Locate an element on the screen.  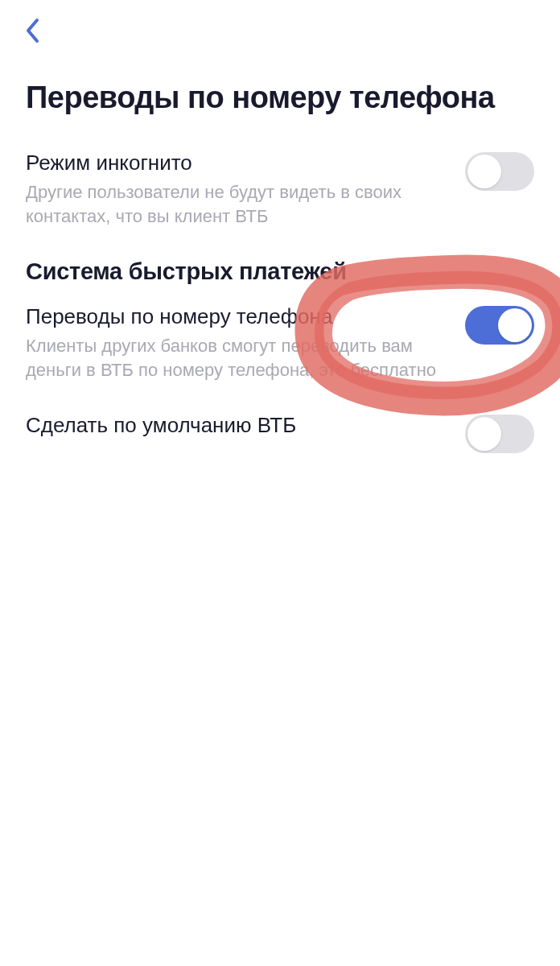
back-button is located at coordinates (32, 32).